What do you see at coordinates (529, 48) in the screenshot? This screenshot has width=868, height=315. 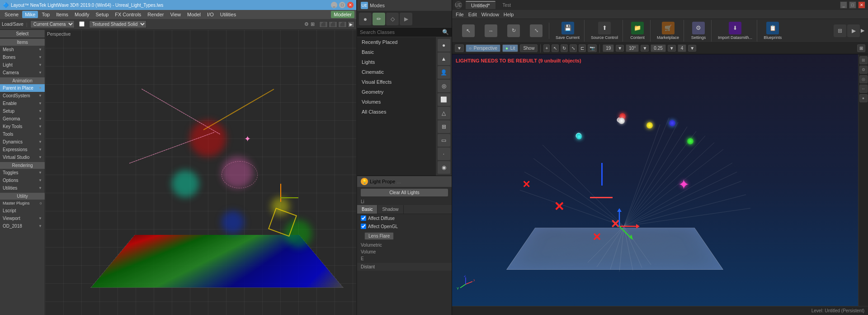 I see `show-btn: Show` at bounding box center [529, 48].